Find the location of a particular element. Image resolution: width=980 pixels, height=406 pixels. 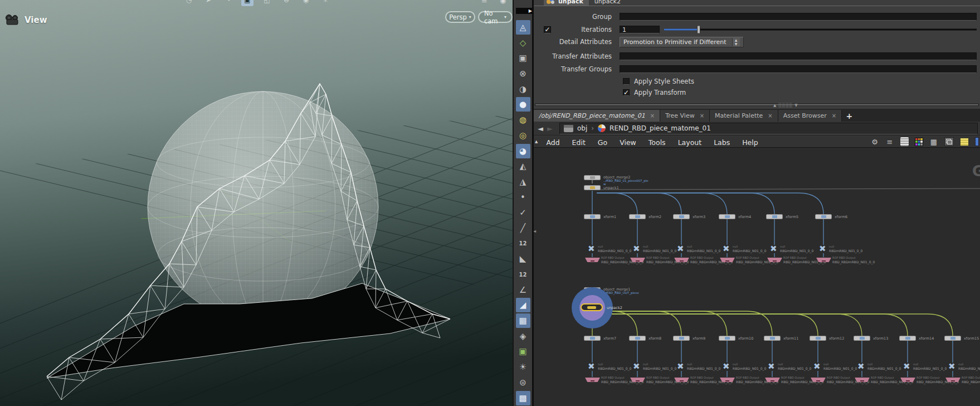

node-unpack1 is located at coordinates (592, 187).